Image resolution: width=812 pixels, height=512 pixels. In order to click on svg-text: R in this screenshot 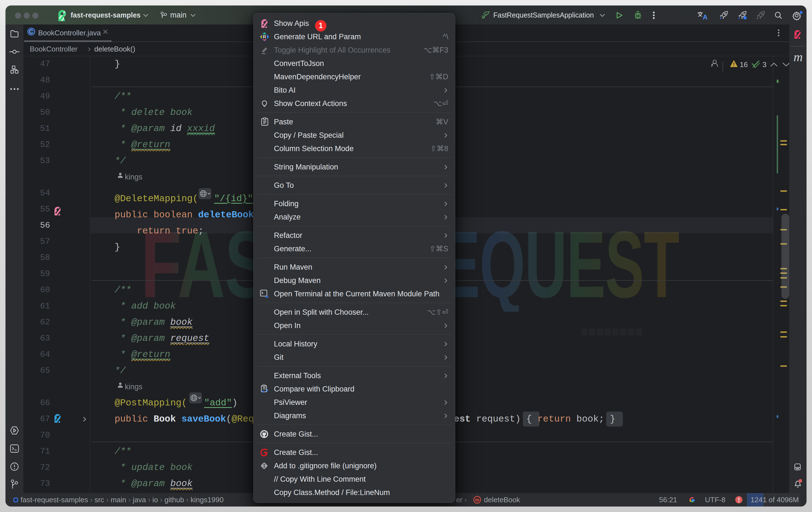, I will do `click(264, 37)`.